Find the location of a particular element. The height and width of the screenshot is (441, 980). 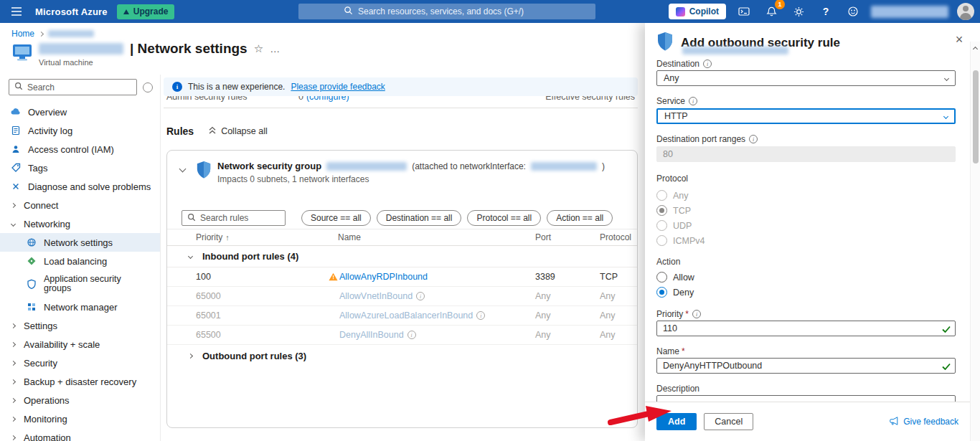

notifications-bell-icon: 1 is located at coordinates (771, 11).